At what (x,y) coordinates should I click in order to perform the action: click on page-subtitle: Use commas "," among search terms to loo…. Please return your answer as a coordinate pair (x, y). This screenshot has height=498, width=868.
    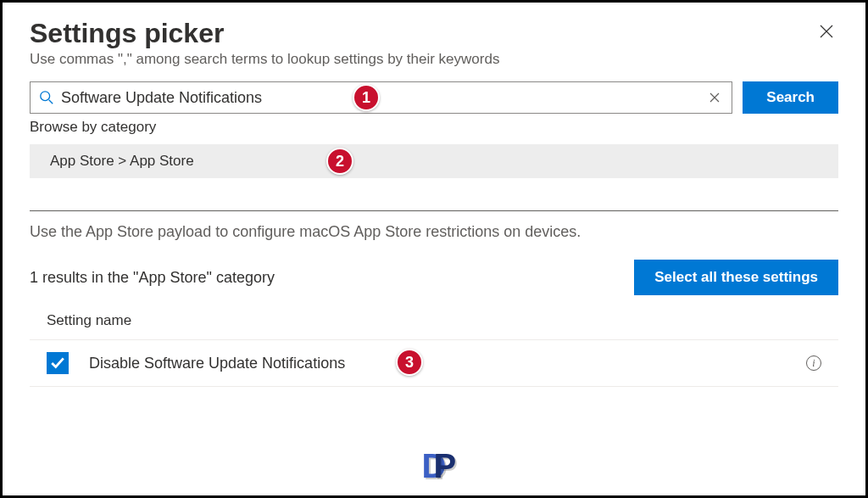
    Looking at the image, I should click on (434, 59).